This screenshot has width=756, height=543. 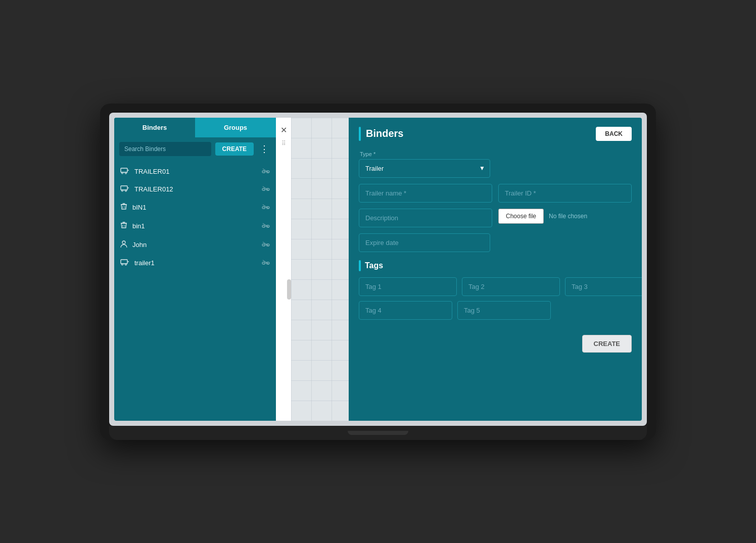 What do you see at coordinates (264, 149) in the screenshot?
I see `more-options-icon: ⋮` at bounding box center [264, 149].